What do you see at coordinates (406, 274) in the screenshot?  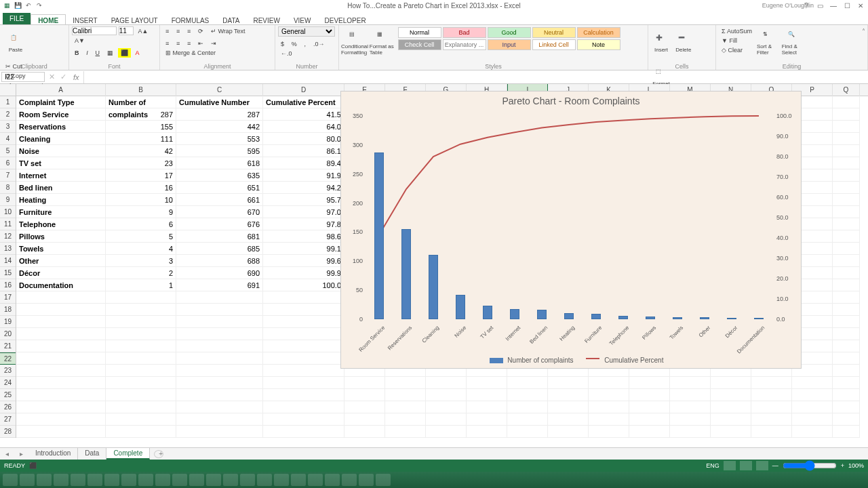 I see `bar-reservations` at bounding box center [406, 274].